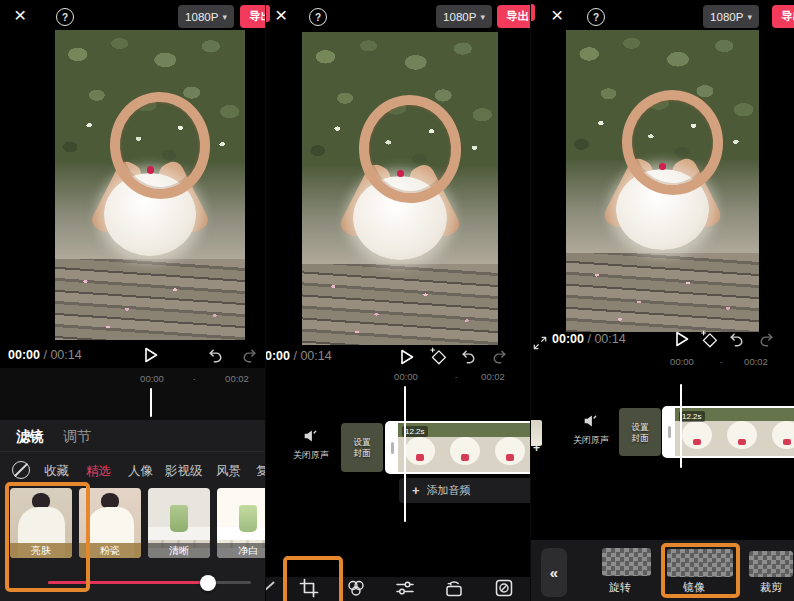  Describe the element at coordinates (700, 563) in the screenshot. I see `mirror-icon-censored` at that location.